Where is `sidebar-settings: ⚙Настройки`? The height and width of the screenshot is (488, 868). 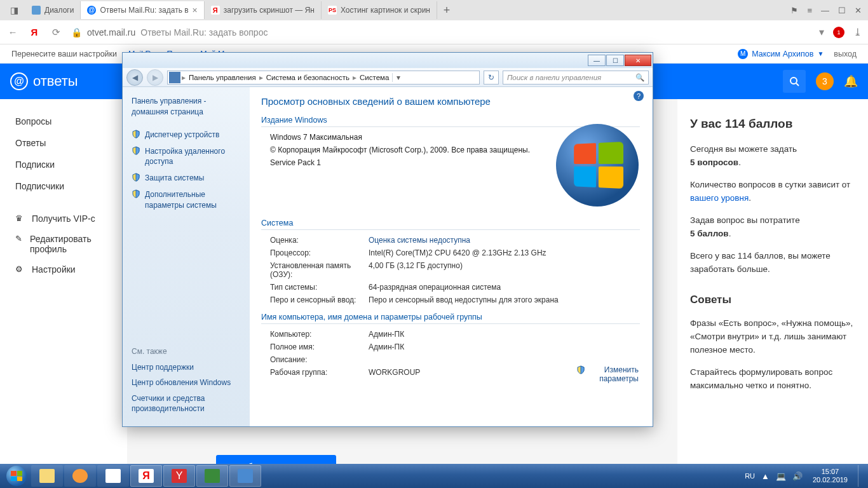 sidebar-settings: ⚙Настройки is located at coordinates (64, 269).